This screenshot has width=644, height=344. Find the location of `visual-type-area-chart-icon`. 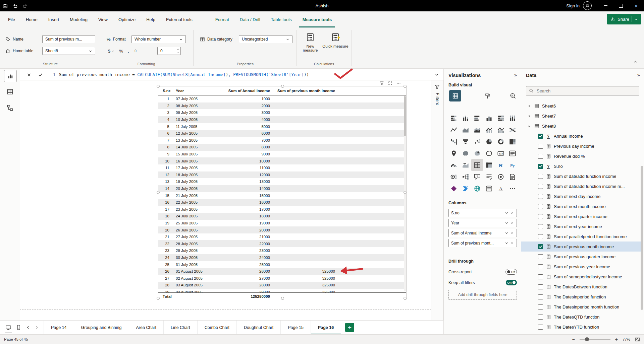

visual-type-area-chart-icon is located at coordinates (466, 130).